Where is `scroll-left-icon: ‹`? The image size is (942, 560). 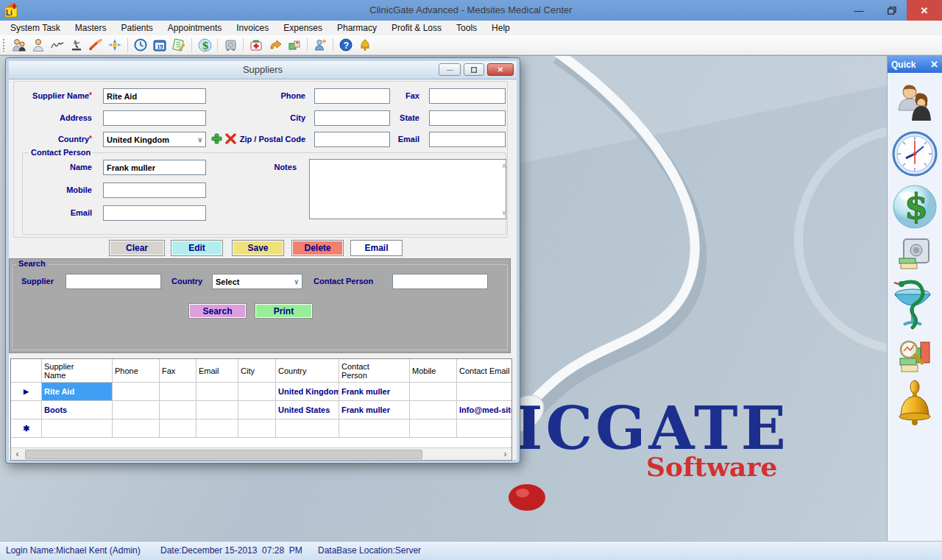
scroll-left-icon: ‹ is located at coordinates (18, 454).